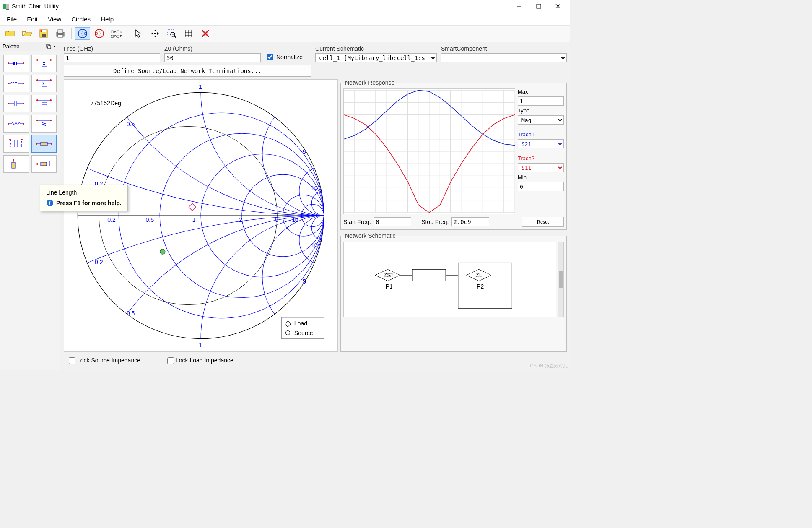 This screenshot has width=812, height=528. What do you see at coordinates (81, 19) in the screenshot?
I see `menu-circles: Circles` at bounding box center [81, 19].